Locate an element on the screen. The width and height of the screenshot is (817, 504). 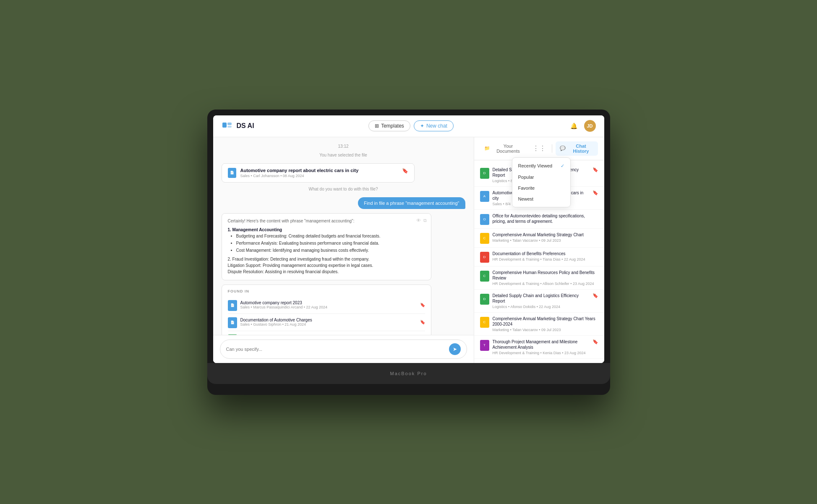
new-chat-icon: ✦ is located at coordinates (422, 126).